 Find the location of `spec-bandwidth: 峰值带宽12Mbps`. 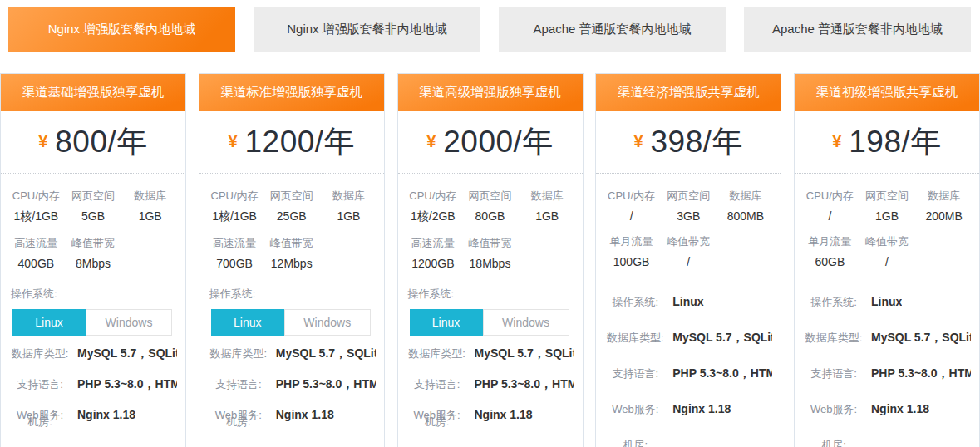

spec-bandwidth: 峰值带宽12Mbps is located at coordinates (291, 253).